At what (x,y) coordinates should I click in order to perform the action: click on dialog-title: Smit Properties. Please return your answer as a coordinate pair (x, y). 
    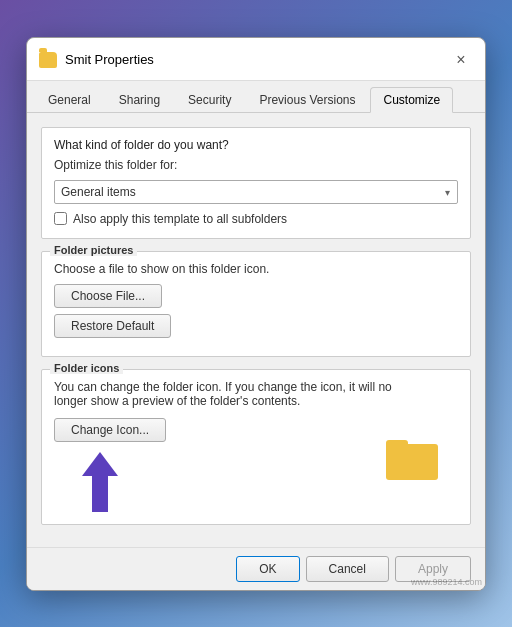
    Looking at the image, I should click on (110, 60).